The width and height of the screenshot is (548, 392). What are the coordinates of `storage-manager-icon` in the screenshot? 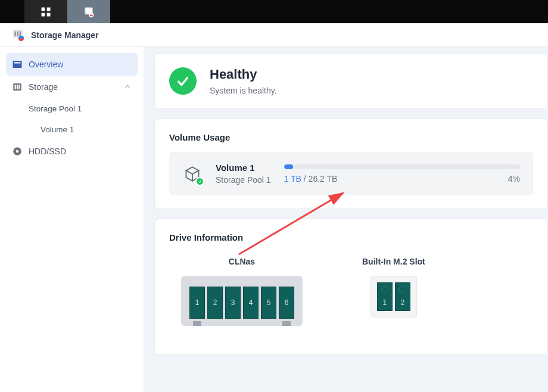 It's located at (18, 35).